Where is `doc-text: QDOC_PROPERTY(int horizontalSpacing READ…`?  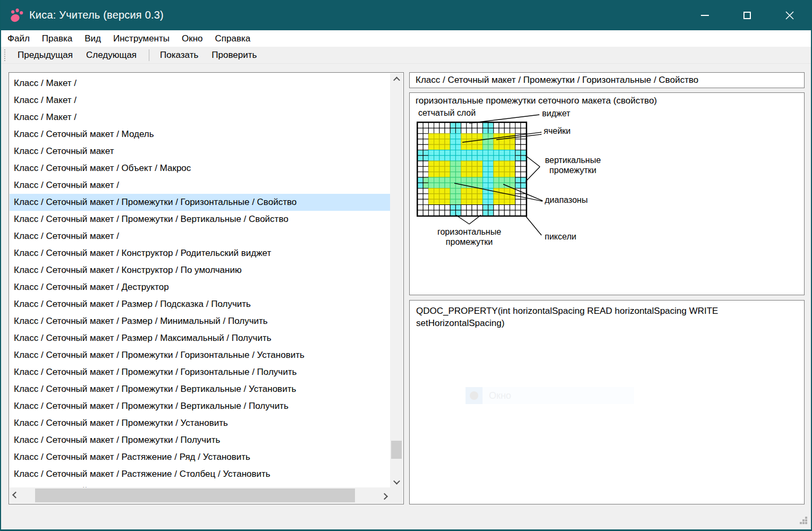
doc-text: QDOC_PROPERTY(int horizontalSpacing READ… is located at coordinates (598, 318).